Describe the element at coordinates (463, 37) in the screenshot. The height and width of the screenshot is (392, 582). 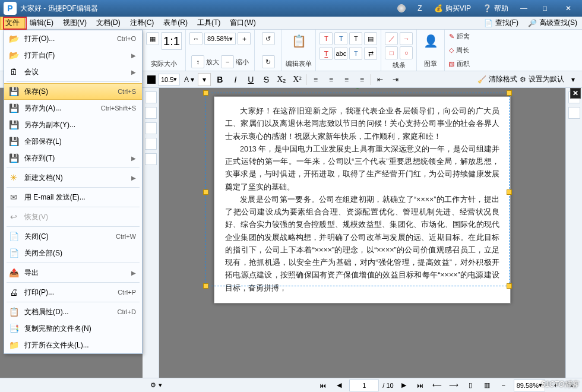
I see `distance-label: 距离` at that location.